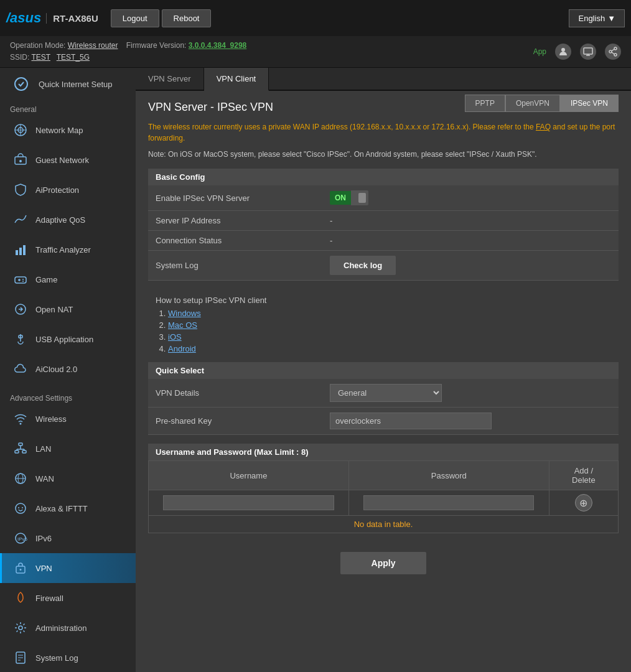 This screenshot has width=631, height=672. Describe the element at coordinates (589, 103) in the screenshot. I see `ipsec-vpn-button: IPSec VPN` at that location.